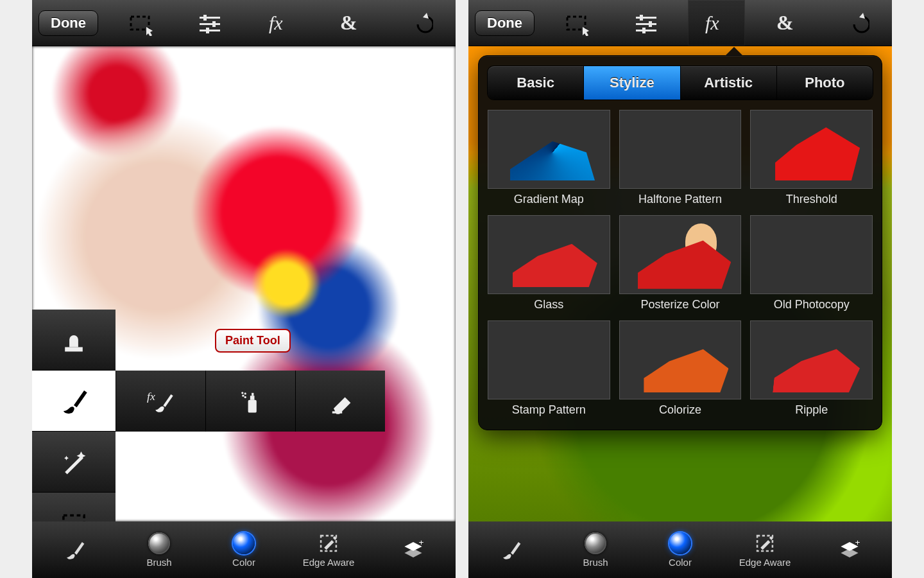 The height and width of the screenshot is (578, 924). I want to click on fx-colorize: Colorize, so click(680, 369).